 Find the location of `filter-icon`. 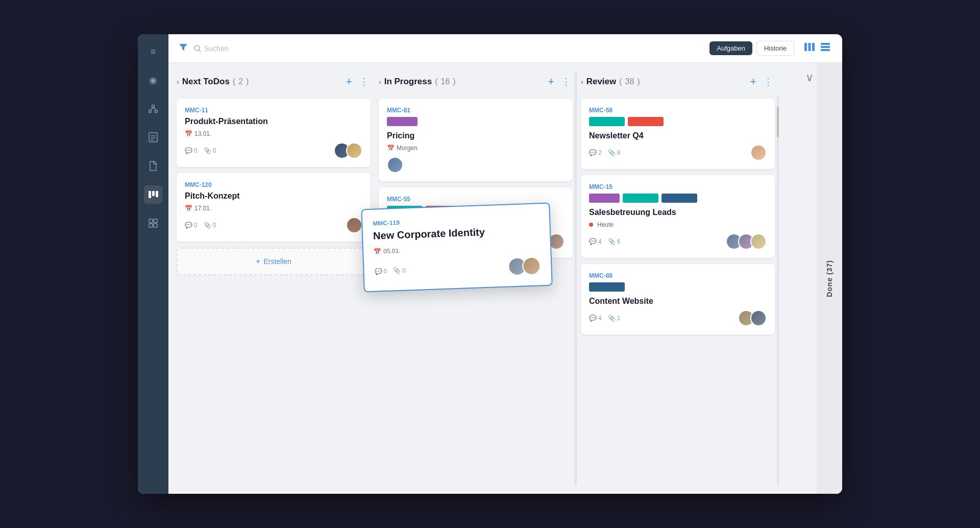

filter-icon is located at coordinates (183, 49).